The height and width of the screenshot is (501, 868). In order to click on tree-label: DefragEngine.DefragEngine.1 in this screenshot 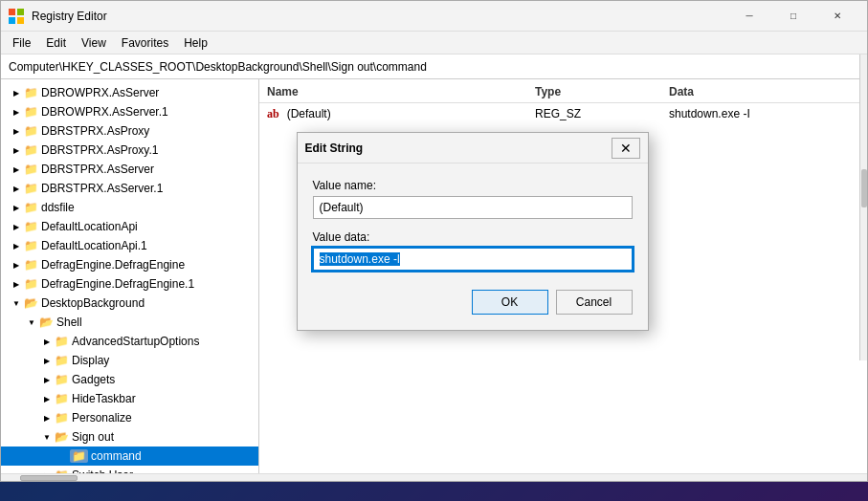, I will do `click(118, 284)`.